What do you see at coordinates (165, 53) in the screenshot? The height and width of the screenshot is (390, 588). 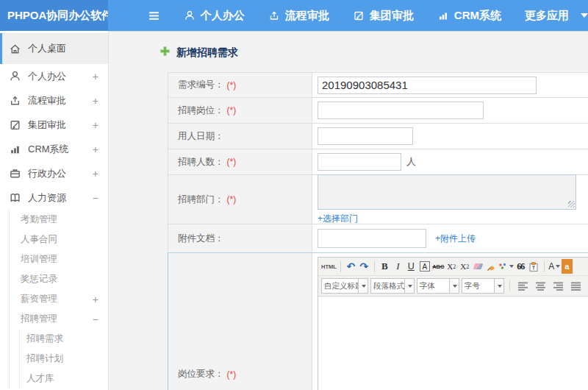 I see `add-icon` at bounding box center [165, 53].